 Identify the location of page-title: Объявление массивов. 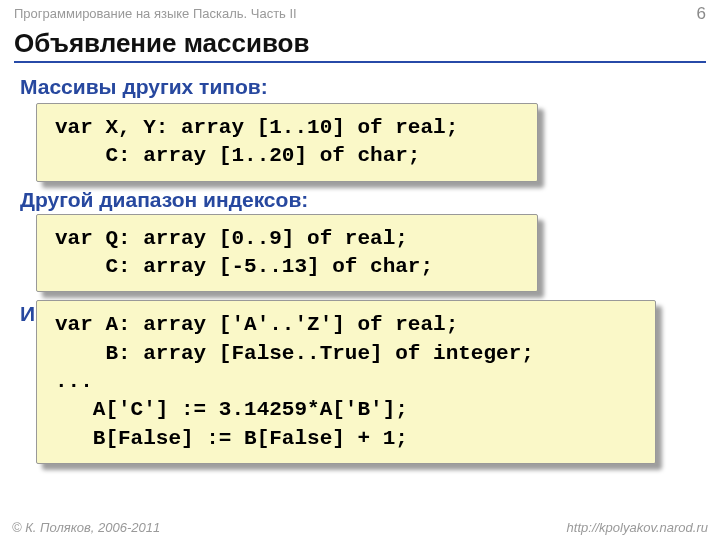
(360, 46).